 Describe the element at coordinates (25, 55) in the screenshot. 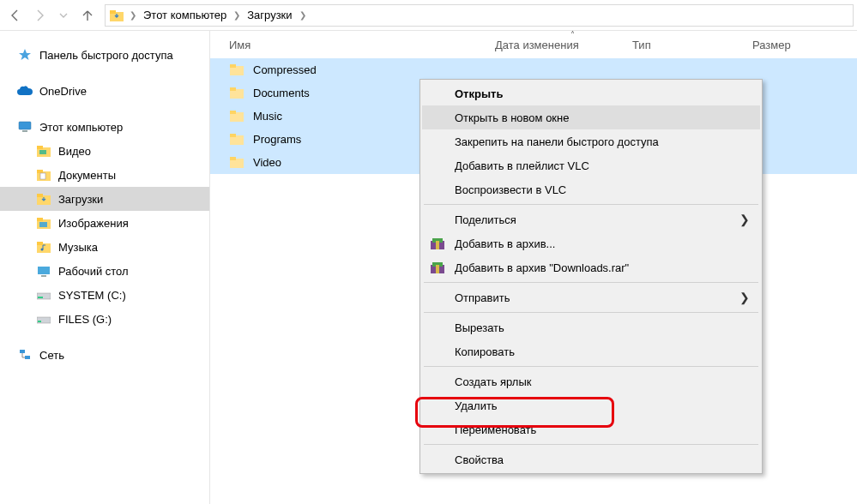

I see `star-icon` at that location.